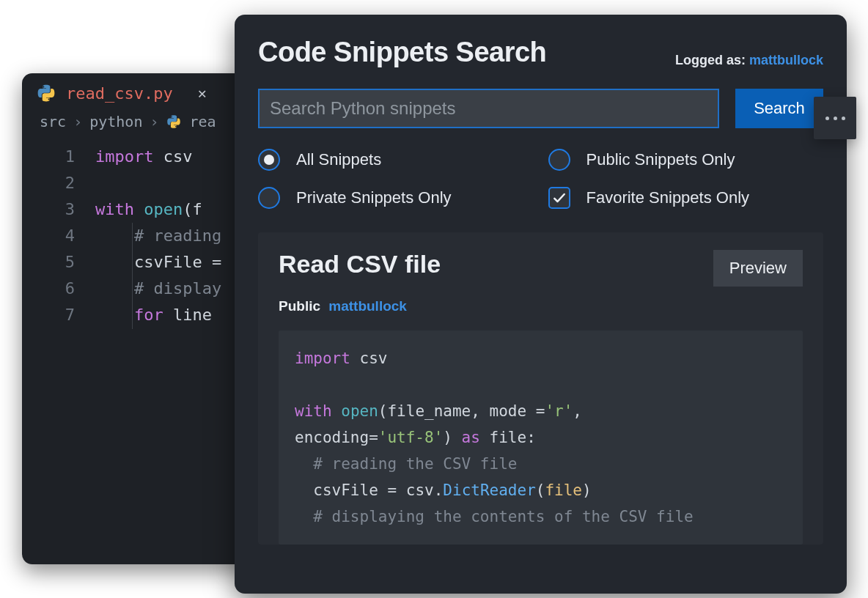 The height and width of the screenshot is (598, 868). Describe the element at coordinates (116, 122) in the screenshot. I see `breadcrumb-seg: python` at that location.